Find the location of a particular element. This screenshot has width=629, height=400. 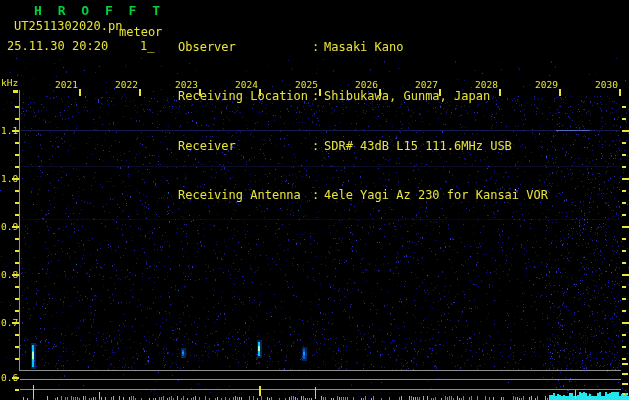

time-tick-label: 2028 is located at coordinates (478, 84).